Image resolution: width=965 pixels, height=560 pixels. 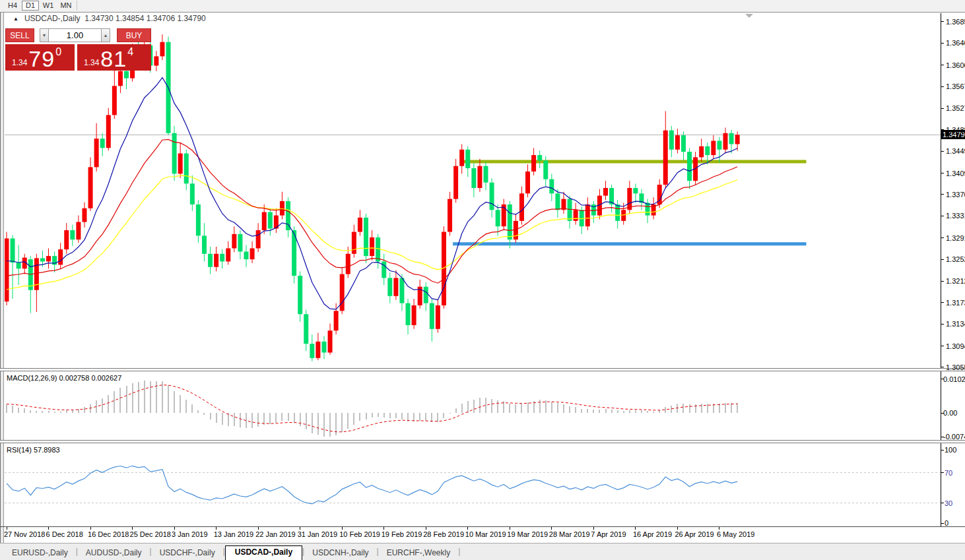 I want to click on price-axis-label: 1.36460, so click(x=956, y=44).